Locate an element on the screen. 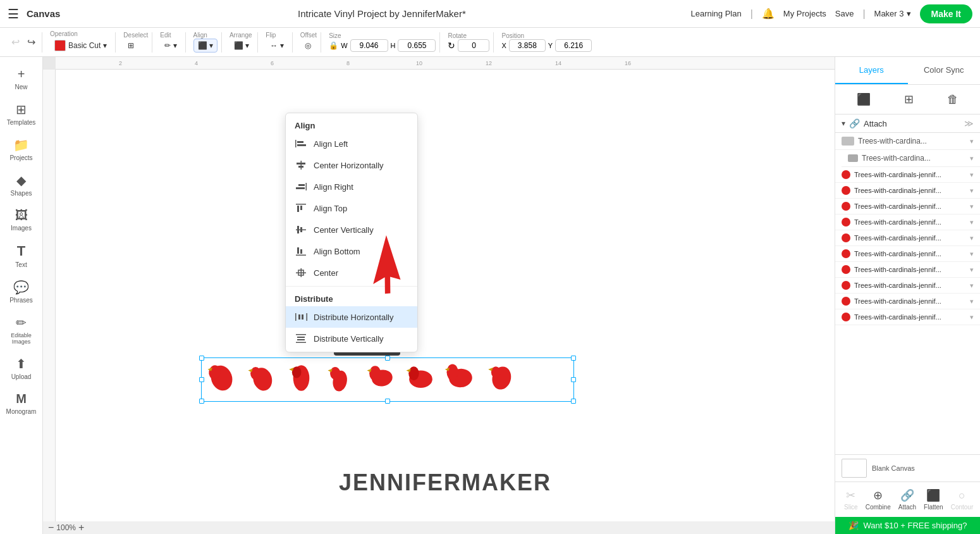 Image resolution: width=980 pixels, height=534 pixels. sidebar-item-shapes: ◆ Shapes is located at coordinates (21, 185).